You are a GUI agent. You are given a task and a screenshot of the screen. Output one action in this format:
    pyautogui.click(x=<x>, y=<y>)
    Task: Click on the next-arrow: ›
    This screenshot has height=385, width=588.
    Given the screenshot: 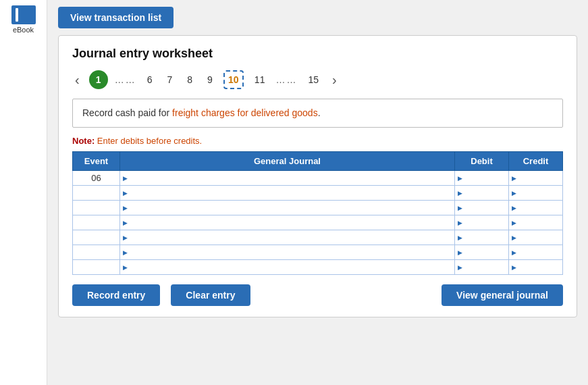 What is the action you would take?
    pyautogui.click(x=335, y=80)
    